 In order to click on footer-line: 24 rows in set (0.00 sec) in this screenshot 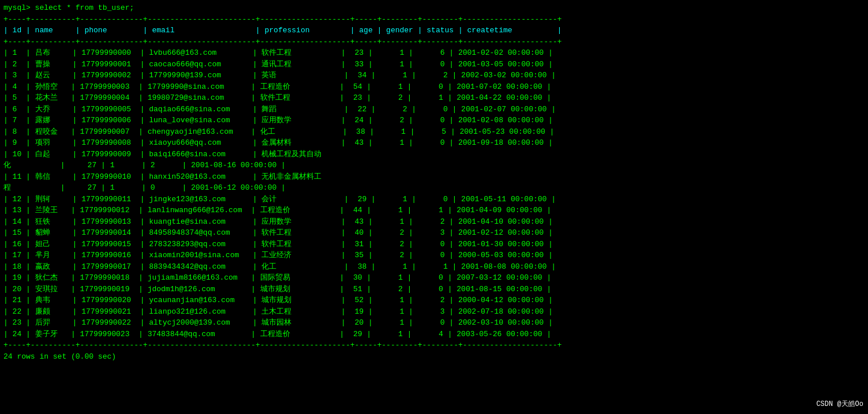, I will do `click(434, 357)`.